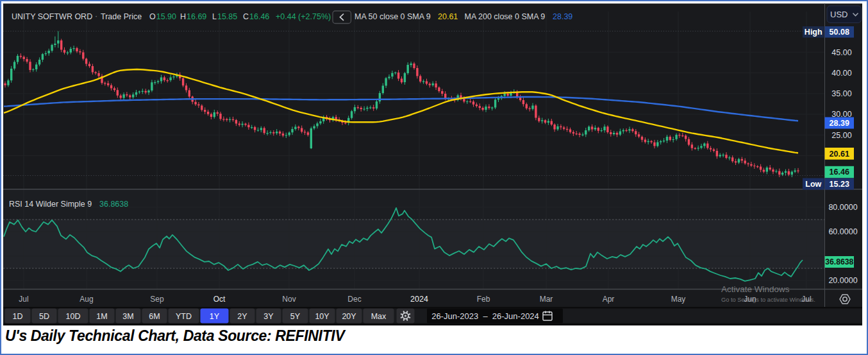 This screenshot has height=355, width=868. Describe the element at coordinates (841, 94) in the screenshot. I see `svg-text: 35.00` at that location.